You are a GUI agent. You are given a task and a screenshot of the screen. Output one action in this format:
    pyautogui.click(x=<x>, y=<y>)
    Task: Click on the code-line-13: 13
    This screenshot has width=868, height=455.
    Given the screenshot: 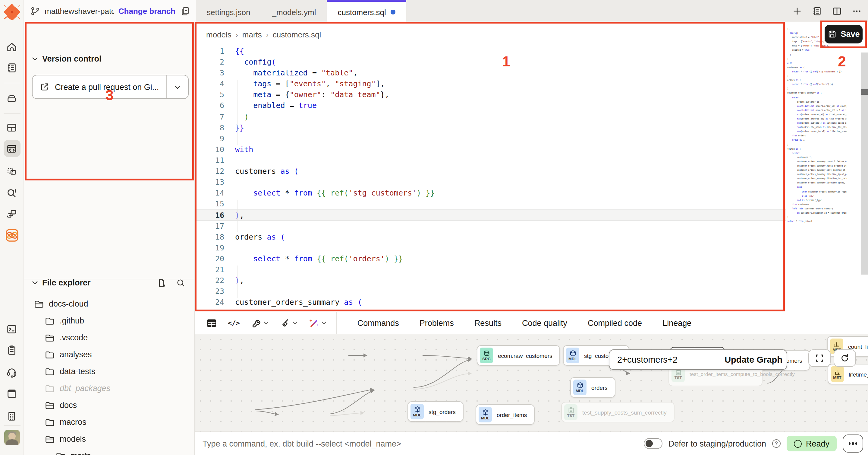 What is the action you would take?
    pyautogui.click(x=491, y=182)
    